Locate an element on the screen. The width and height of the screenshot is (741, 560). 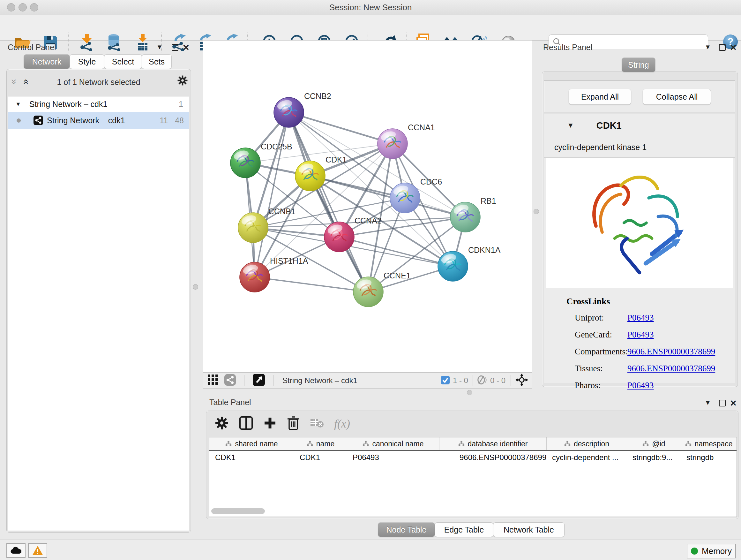
results-panel-close-button: ✕ is located at coordinates (734, 48).